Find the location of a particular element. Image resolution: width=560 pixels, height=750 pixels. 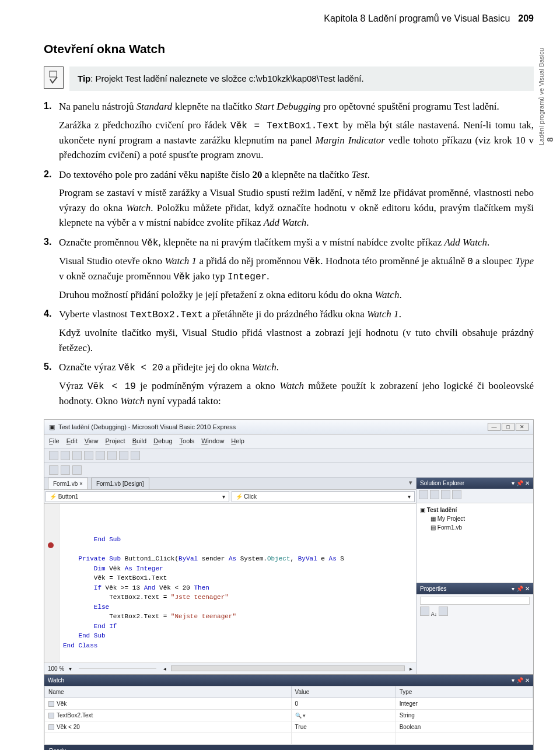

menu-item: View is located at coordinates (92, 441).